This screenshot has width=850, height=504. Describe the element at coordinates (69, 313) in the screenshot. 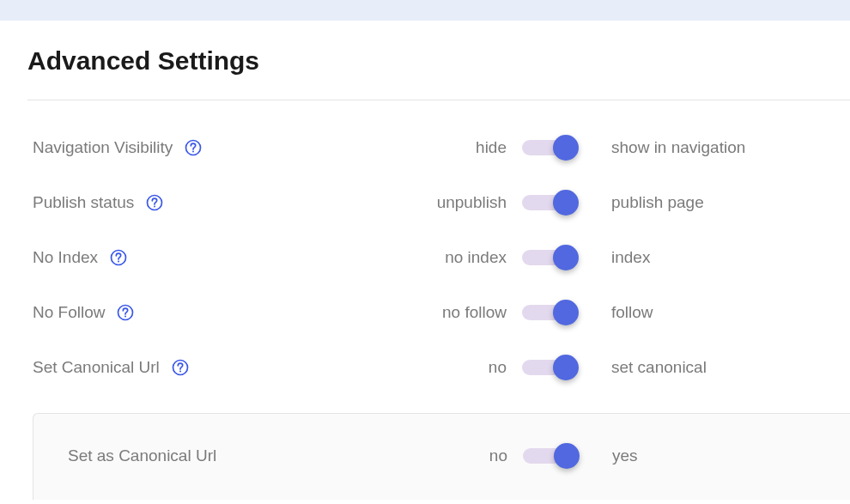

I see `label-text: No Follow` at that location.